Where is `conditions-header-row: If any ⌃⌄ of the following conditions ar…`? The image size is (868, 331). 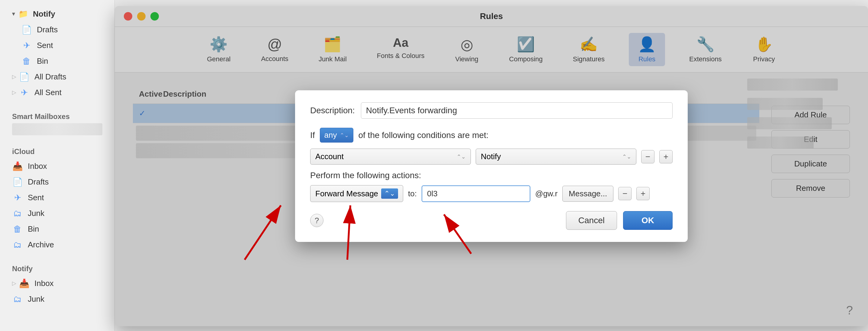
conditions-header-row: If any ⌃⌄ of the following conditions ar… is located at coordinates (491, 135).